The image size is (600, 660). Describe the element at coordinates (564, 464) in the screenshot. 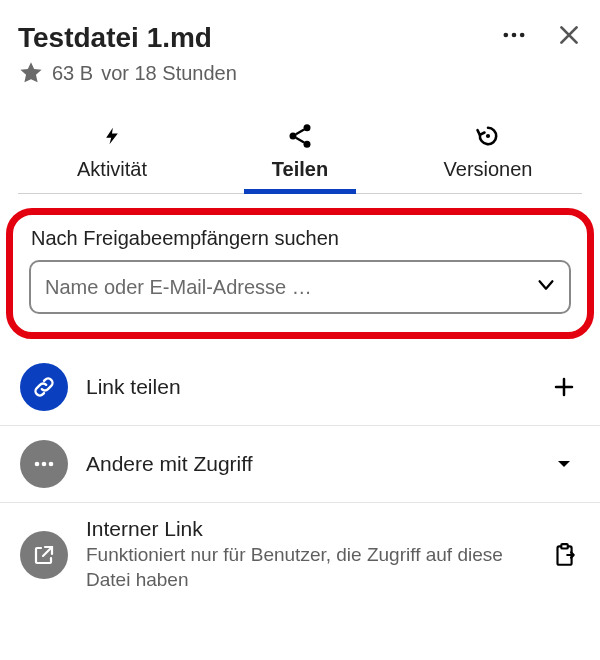

I see `caret-down-icon` at that location.